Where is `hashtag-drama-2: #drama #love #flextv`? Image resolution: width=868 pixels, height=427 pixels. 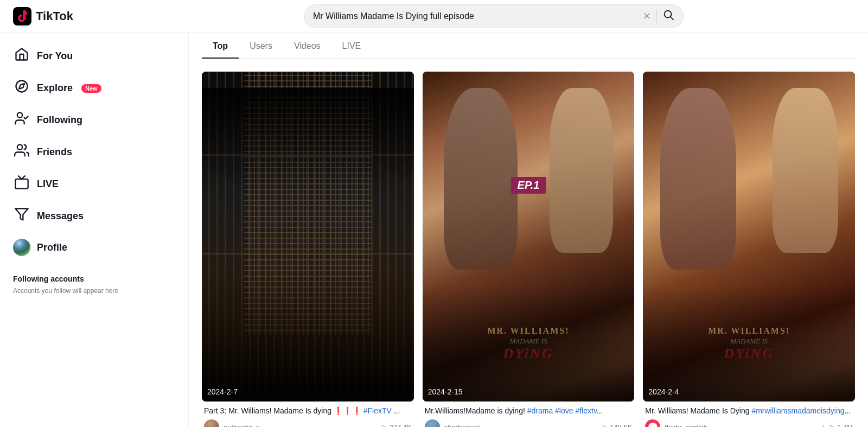
hashtag-drama-2: #drama #love #flextv is located at coordinates (562, 411).